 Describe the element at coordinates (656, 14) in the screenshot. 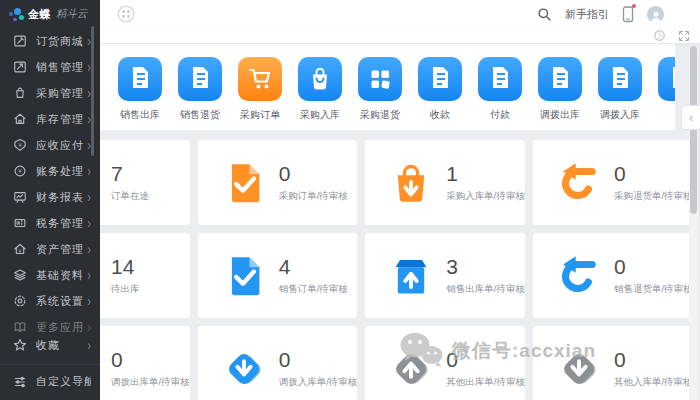

I see `user-avatar` at that location.